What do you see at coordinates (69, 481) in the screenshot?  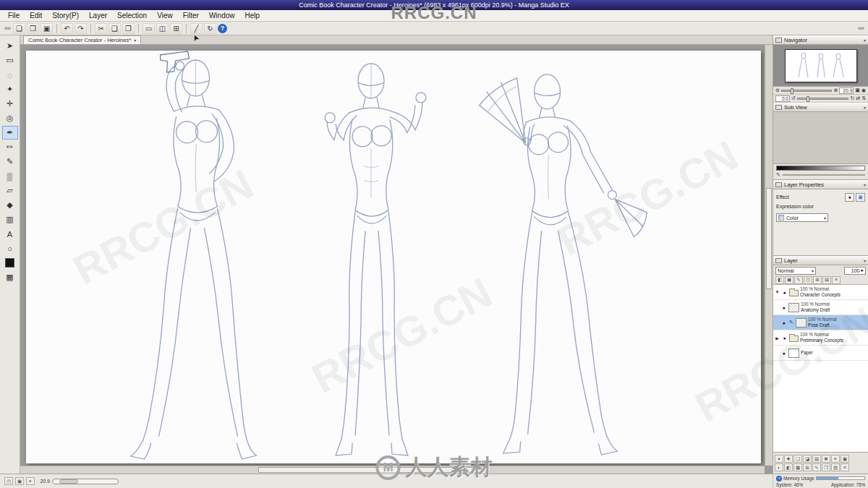 I see `status-zoom-slider-thumb` at bounding box center [69, 481].